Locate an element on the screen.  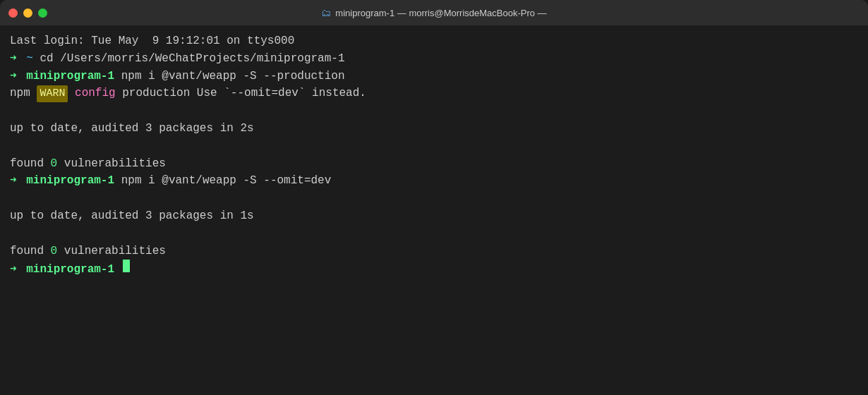
command-line-3: ➜ miniprogram-1 npm i @vant/weapp -S --o… is located at coordinates (434, 181).